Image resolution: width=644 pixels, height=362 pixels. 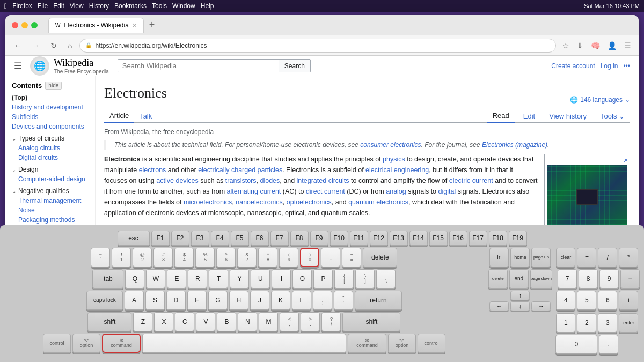 I want to click on key-numpad-4: 4, so click(x=566, y=300).